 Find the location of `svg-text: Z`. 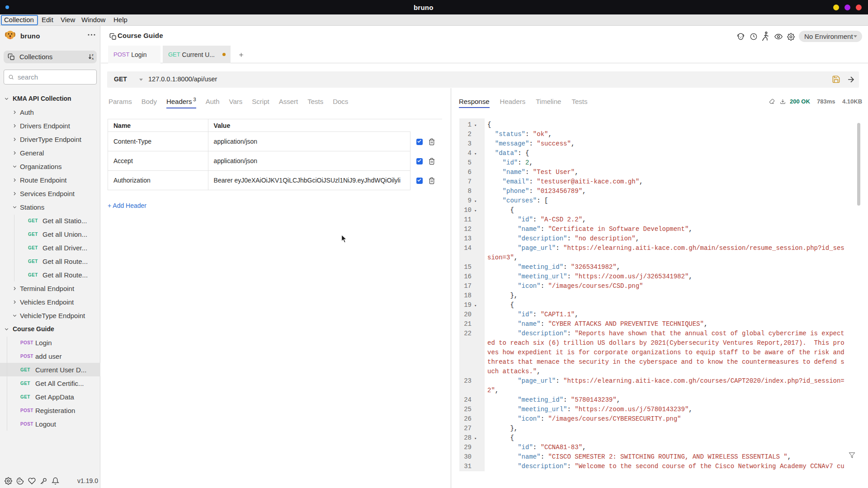

svg-text: Z is located at coordinates (93, 55).